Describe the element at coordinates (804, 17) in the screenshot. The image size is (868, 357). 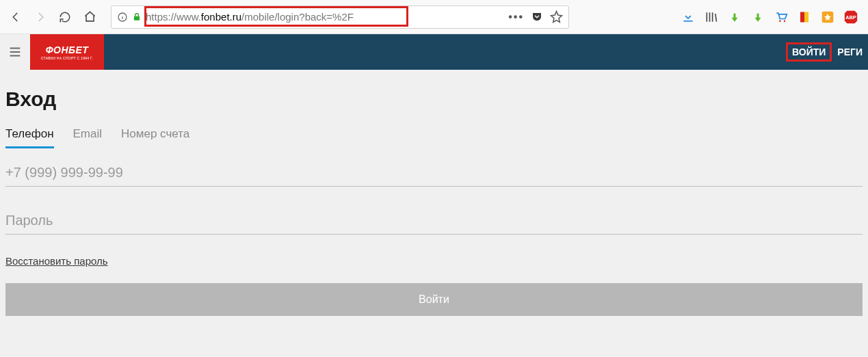
I see `bookmark-flag-icon` at that location.